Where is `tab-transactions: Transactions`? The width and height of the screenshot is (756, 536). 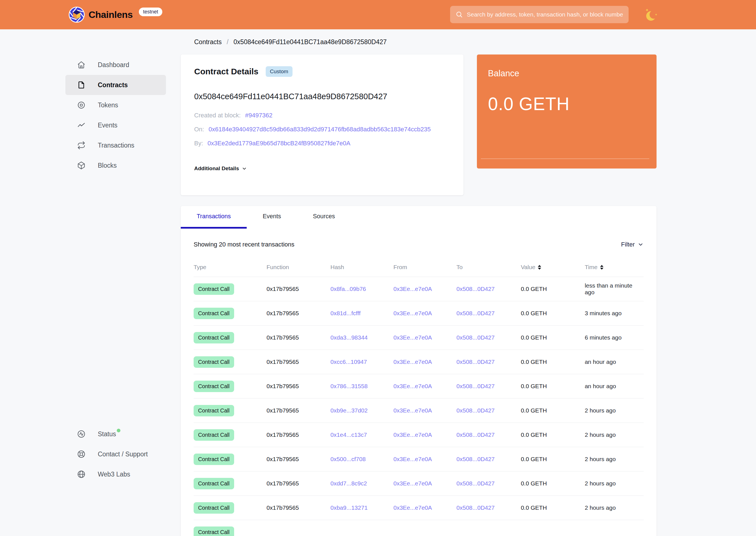
tab-transactions: Transactions is located at coordinates (214, 217).